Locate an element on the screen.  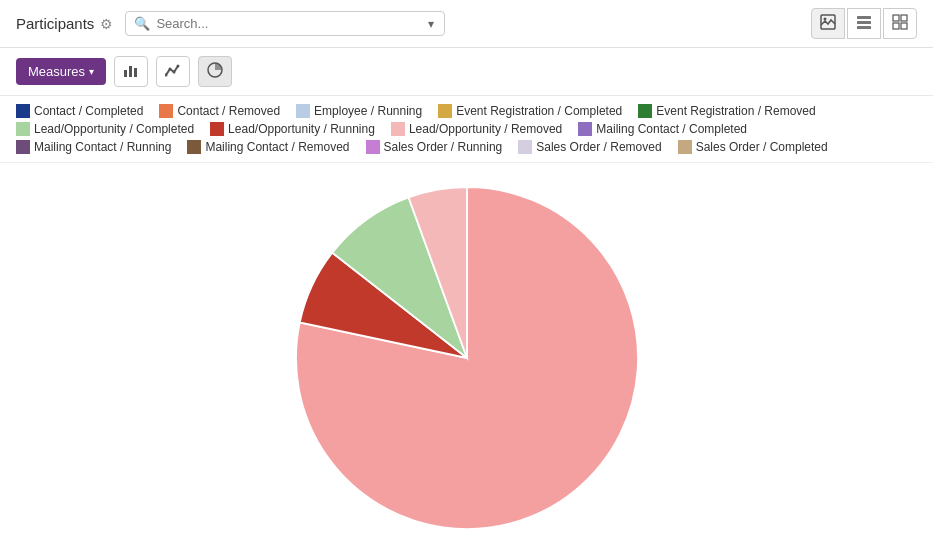
page-title: Participants is located at coordinates (55, 24).